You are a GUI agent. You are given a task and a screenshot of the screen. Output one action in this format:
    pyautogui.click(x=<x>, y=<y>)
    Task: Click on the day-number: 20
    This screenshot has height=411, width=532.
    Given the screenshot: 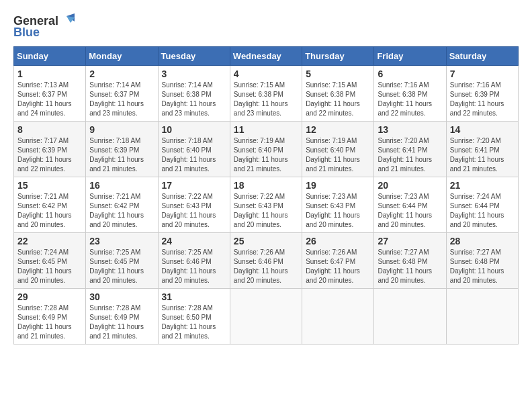 What is the action you would take?
    pyautogui.click(x=410, y=185)
    